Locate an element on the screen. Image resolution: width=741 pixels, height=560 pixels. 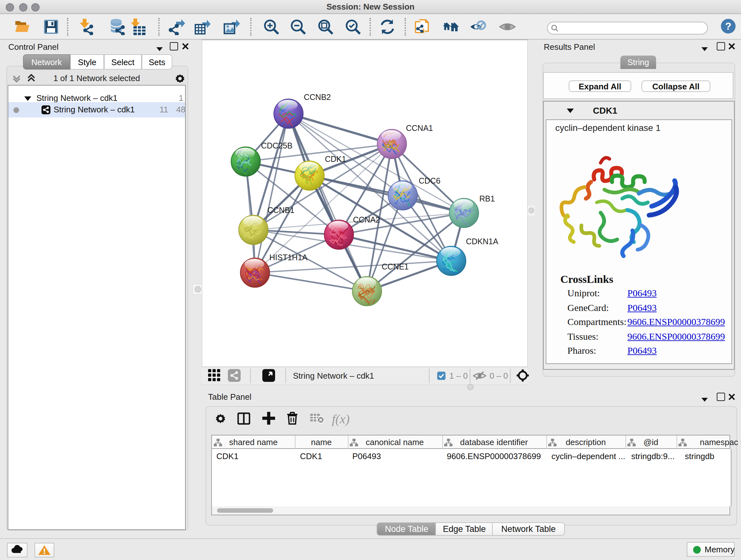
svg-text: CDC6 is located at coordinates (429, 181).